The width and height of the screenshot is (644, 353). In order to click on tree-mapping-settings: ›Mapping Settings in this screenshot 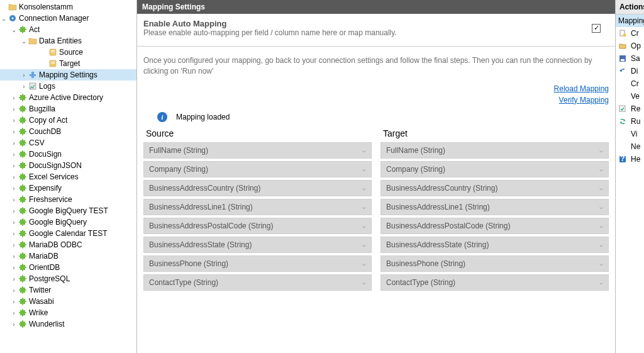, I will do `click(68, 75)`.